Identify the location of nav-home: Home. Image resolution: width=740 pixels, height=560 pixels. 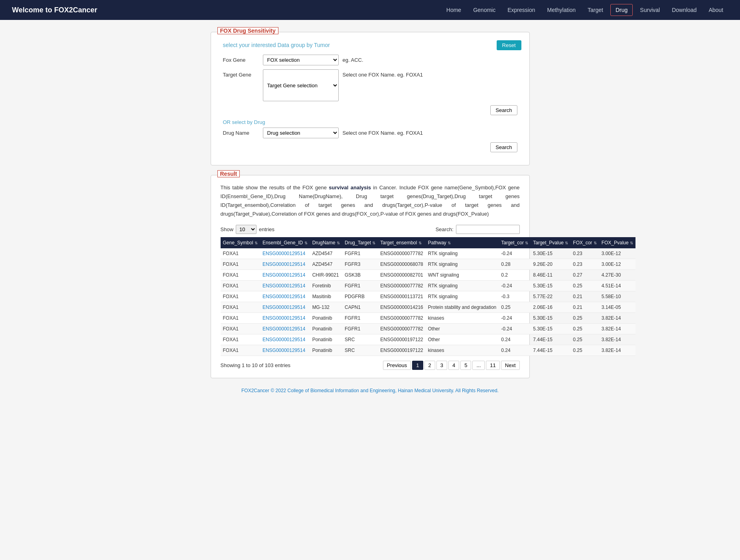
(454, 10).